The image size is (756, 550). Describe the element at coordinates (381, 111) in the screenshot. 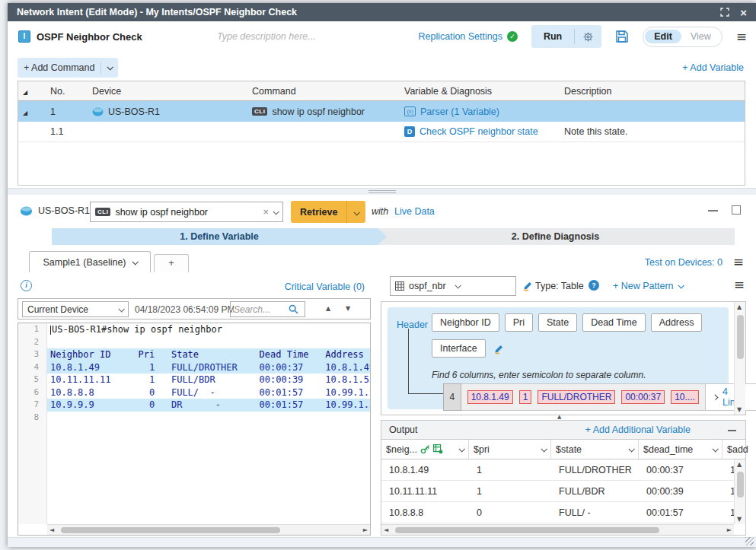

I see `table-row-command: ◢ 1 US-BOS-R1 CLI show ip ospf neighbor …` at that location.